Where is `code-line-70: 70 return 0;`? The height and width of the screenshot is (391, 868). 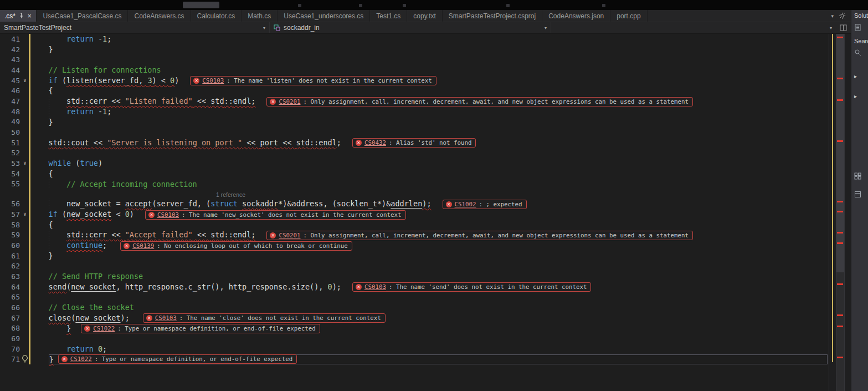
code-line-70: 70 return 0; is located at coordinates (414, 349).